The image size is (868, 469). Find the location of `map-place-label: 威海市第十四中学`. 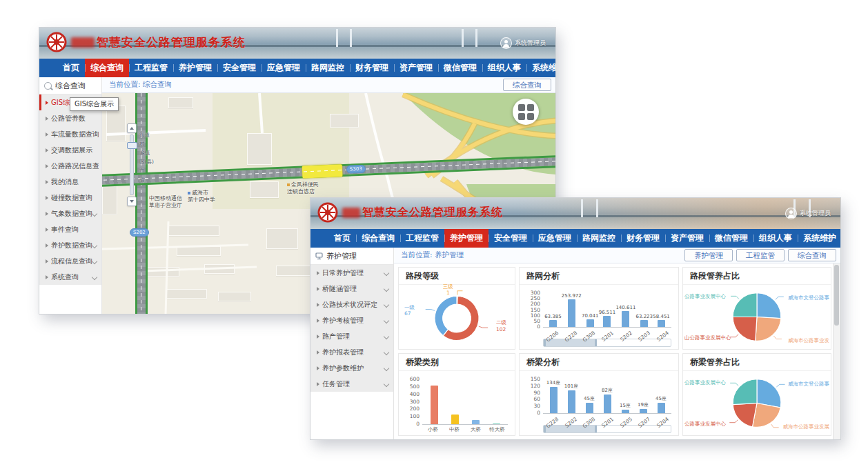

map-place-label: 威海市第十四中学 is located at coordinates (201, 196).